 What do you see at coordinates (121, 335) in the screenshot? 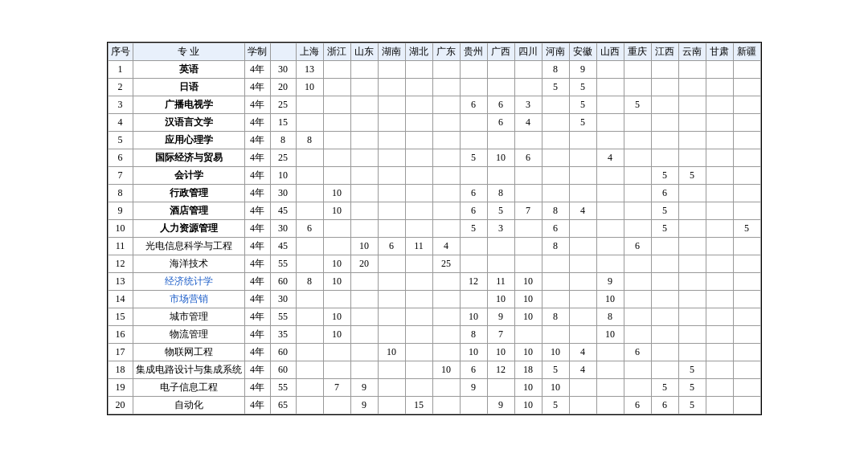
I see `row-seq: 16` at bounding box center [121, 335].